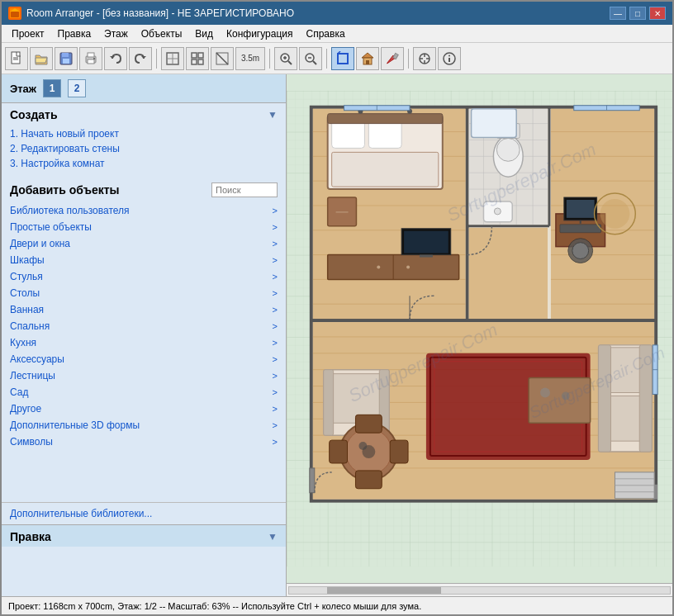 The image size is (674, 616). What do you see at coordinates (408, 59) in the screenshot?
I see `sep4` at bounding box center [408, 59].